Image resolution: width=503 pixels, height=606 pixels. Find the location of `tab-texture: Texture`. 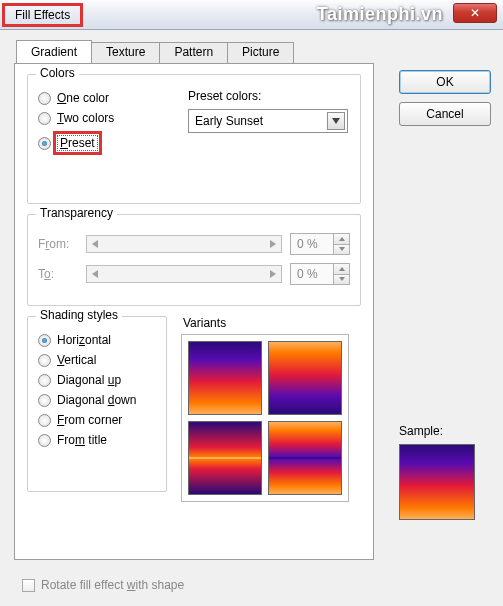

tab-texture: Texture is located at coordinates (126, 54).